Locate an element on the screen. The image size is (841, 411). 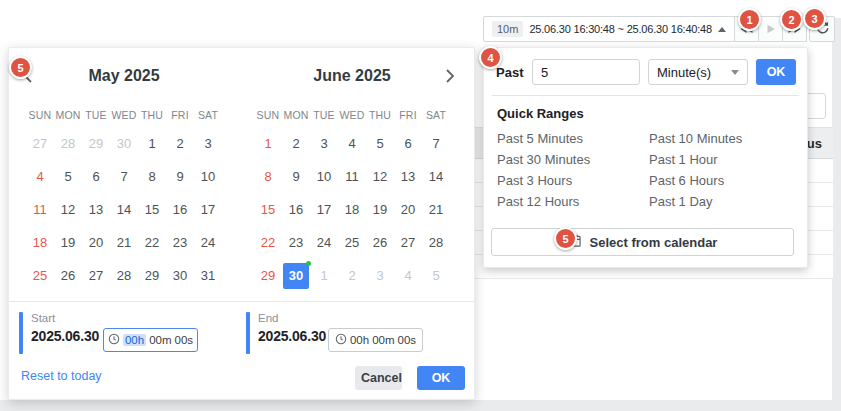
quick-range-item: Past 12 Hours is located at coordinates (573, 202).